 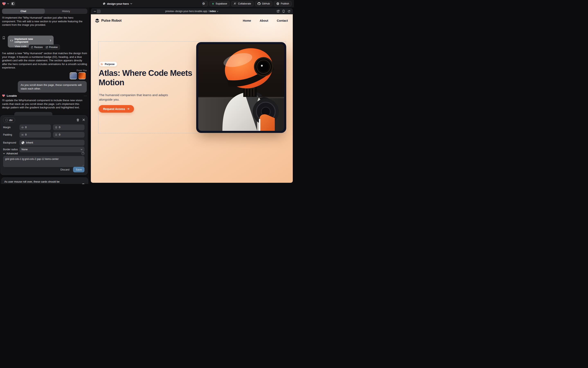 I want to click on assistant-message-3: I'll update the WhyHumanoid component to…, so click(x=45, y=104).